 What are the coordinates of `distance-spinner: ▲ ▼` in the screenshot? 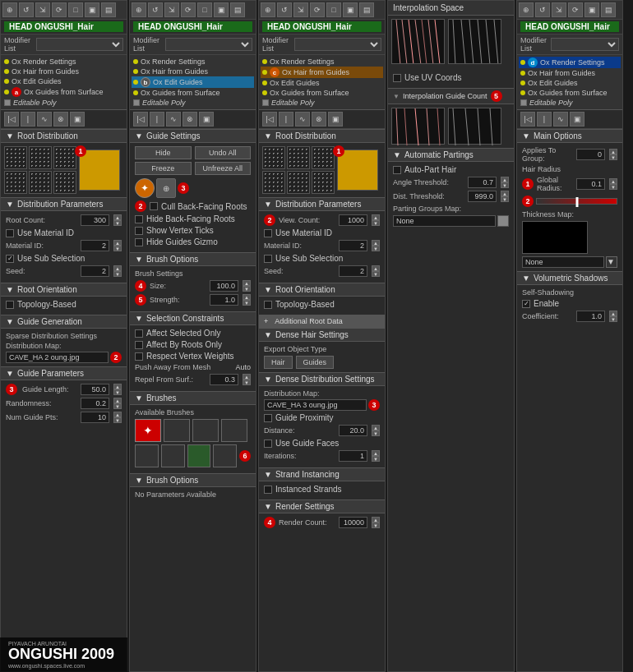 It's located at (376, 430).